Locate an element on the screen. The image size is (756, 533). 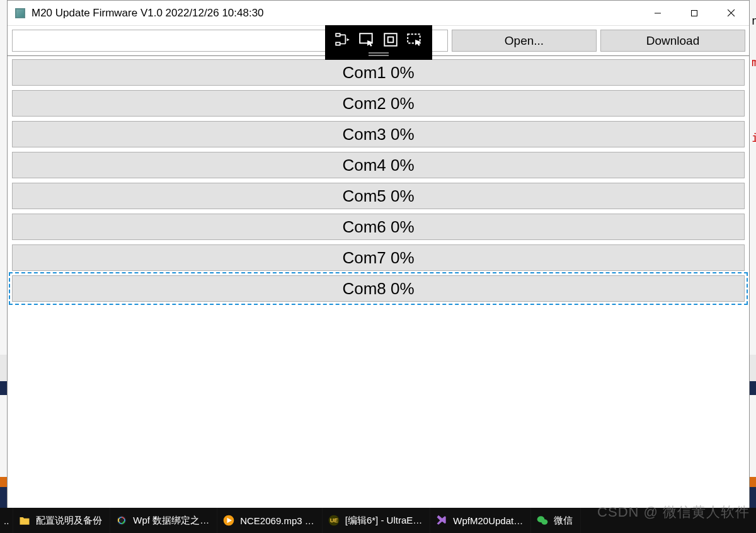
download-button: Download is located at coordinates (673, 40).